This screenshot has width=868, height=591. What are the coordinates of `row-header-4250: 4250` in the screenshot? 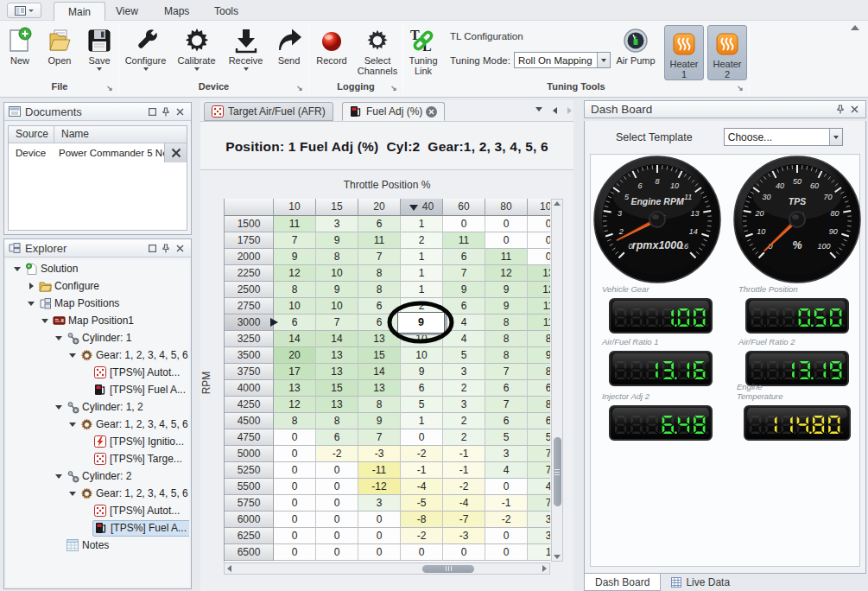 It's located at (249, 404).